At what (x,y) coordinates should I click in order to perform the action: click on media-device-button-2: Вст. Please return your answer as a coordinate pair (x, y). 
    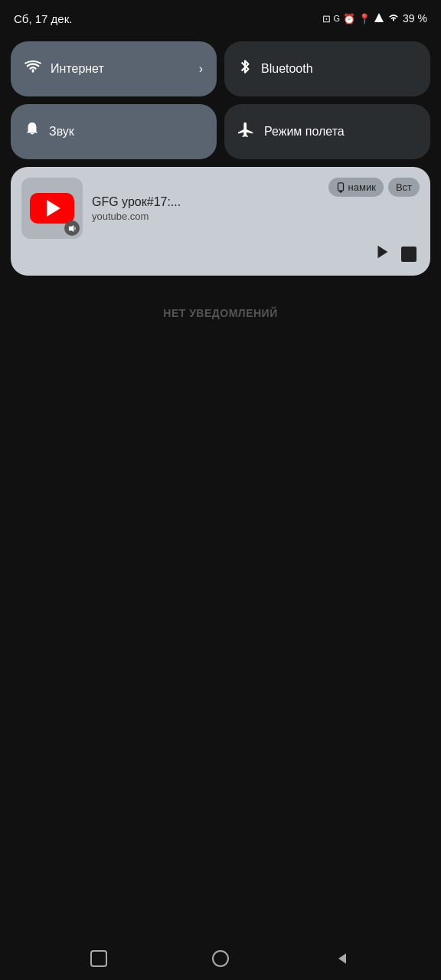
    Looking at the image, I should click on (404, 187).